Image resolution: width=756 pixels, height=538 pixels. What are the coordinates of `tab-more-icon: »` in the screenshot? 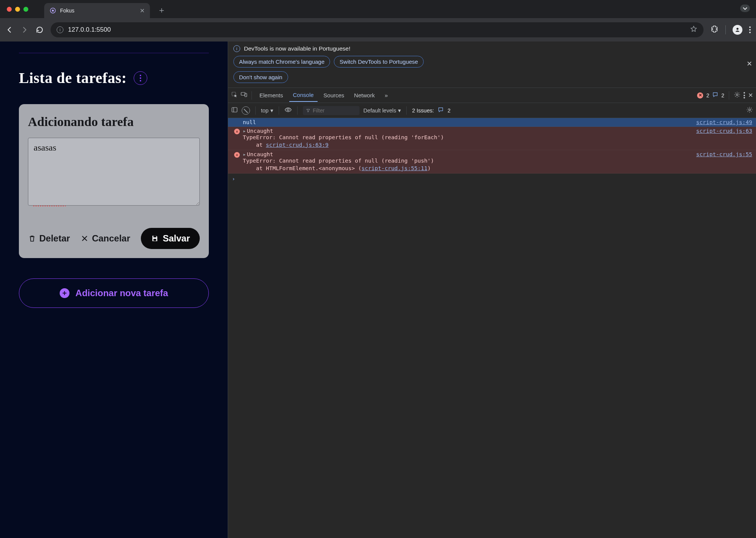 It's located at (386, 95).